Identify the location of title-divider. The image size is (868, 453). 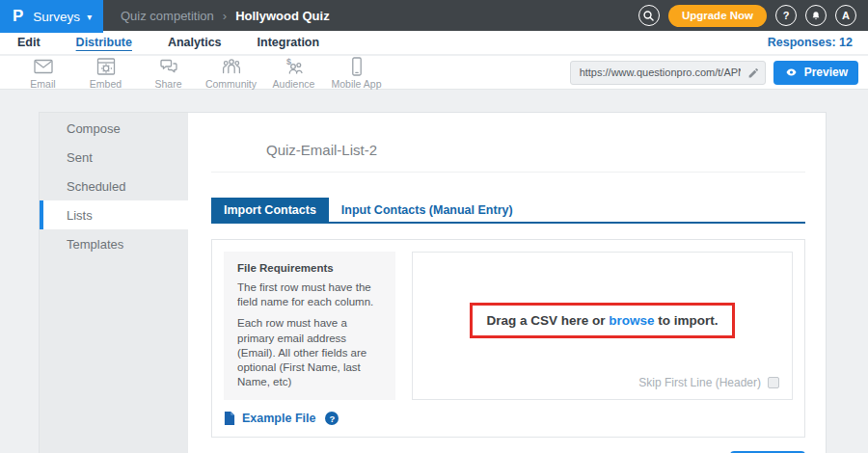
(508, 172).